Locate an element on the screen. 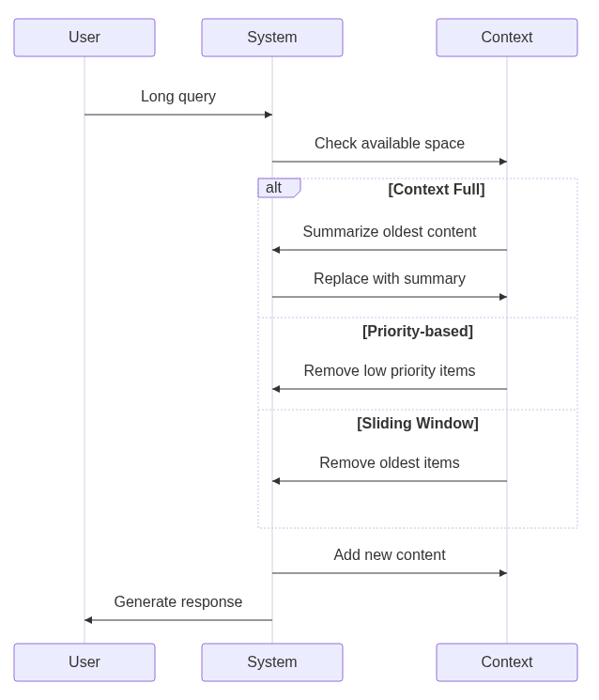 The width and height of the screenshot is (599, 700). msg-remove-oldest-label: Remove oldest items is located at coordinates (389, 462).